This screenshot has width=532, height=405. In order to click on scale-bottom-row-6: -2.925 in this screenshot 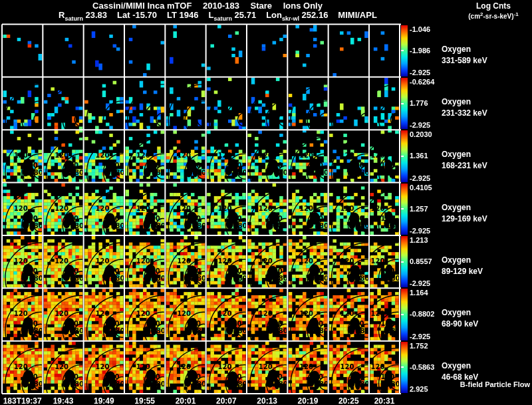, I will do `click(420, 337)`.